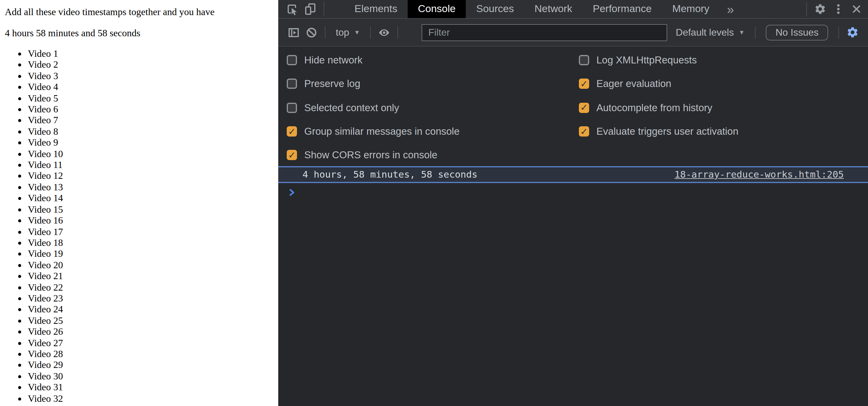 This screenshot has height=406, width=868. Describe the element at coordinates (495, 9) in the screenshot. I see `tab-sources: Sources` at that location.